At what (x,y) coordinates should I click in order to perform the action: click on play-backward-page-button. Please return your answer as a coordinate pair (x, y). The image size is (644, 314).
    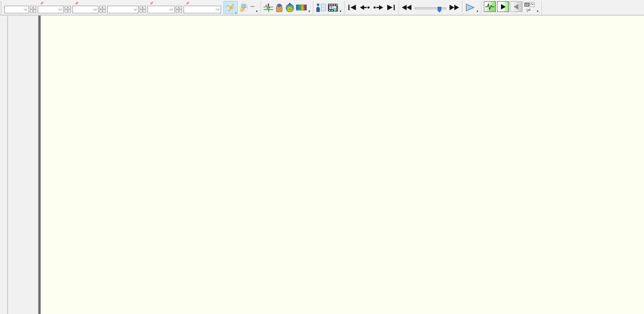
    Looking at the image, I should click on (516, 7).